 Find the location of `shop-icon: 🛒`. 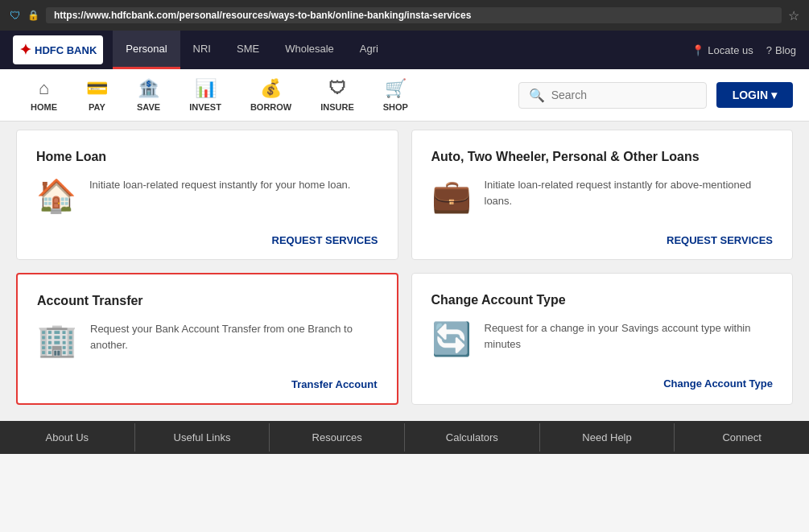

shop-icon: 🛒 is located at coordinates (396, 89).